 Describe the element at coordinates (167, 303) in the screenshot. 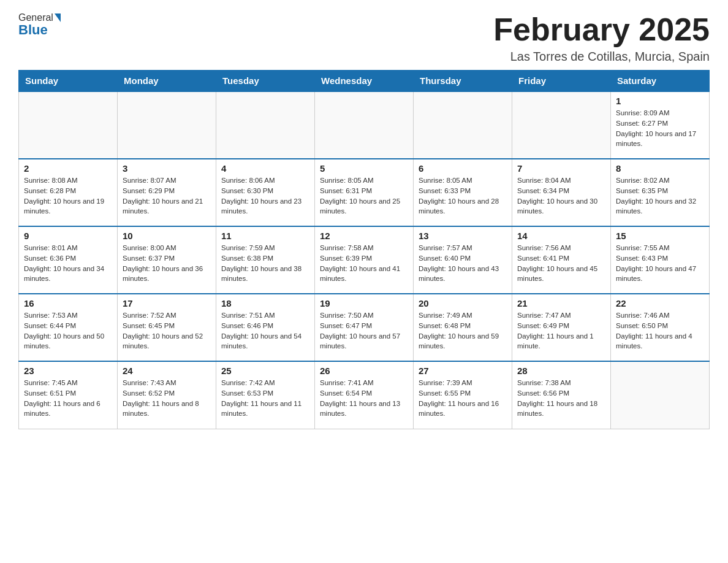

I see `day-number: 17` at that location.